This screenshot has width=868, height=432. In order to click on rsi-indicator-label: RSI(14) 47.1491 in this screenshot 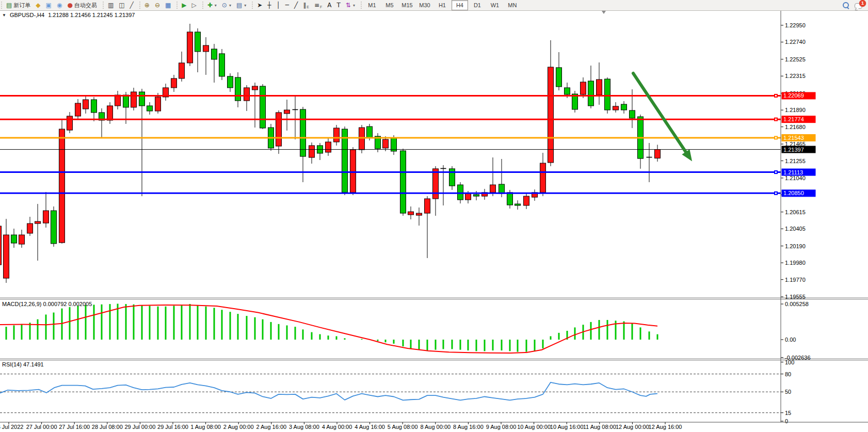, I will do `click(23, 364)`.